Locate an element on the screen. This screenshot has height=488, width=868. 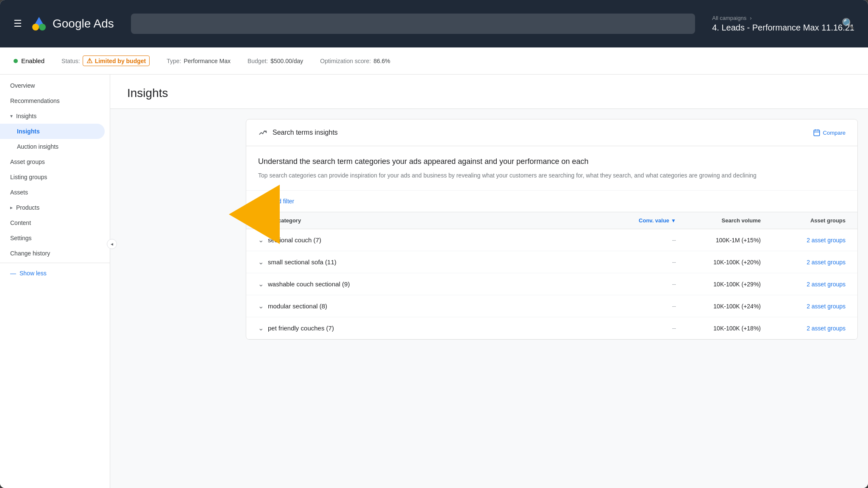
app-title: Google Ads is located at coordinates (83, 24).